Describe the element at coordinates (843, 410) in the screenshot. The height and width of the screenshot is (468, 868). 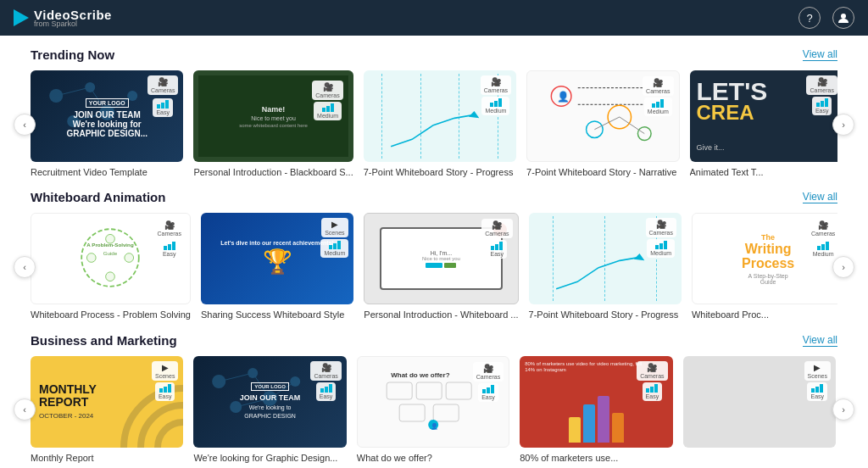
I see `carousel-right-business: ›` at that location.